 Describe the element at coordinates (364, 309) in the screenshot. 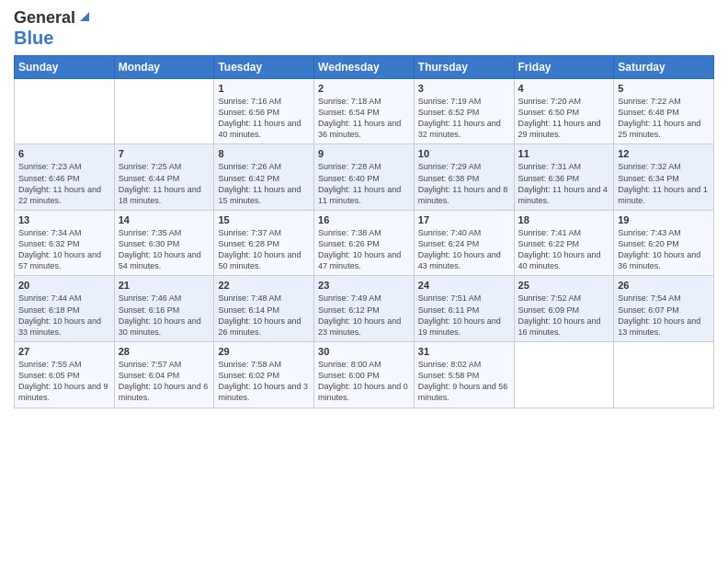

I see `calendar-cell: 23Sunrise: 7:49 AM Sunset: 6:12 PM Dayli…` at that location.